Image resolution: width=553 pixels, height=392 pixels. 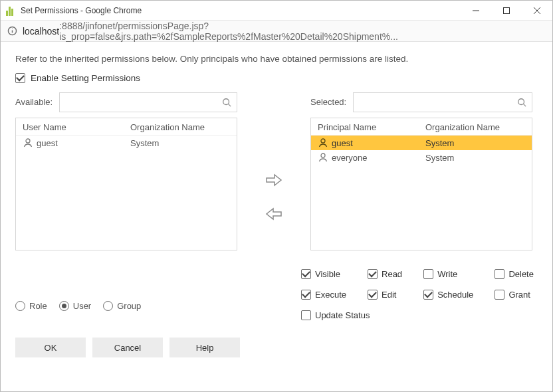 I want to click on visible-label: Visible, so click(x=328, y=274).